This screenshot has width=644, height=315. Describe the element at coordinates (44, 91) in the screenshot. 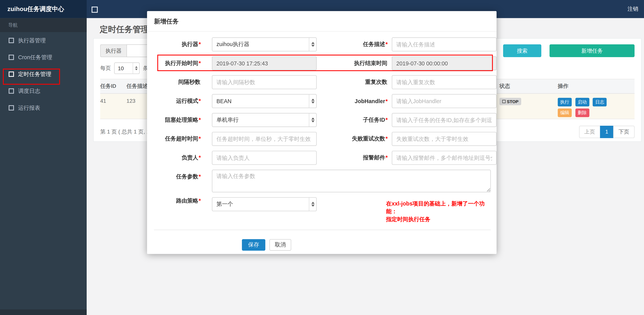

I see `sidebar-item-schedule-log: 调度日志` at that location.